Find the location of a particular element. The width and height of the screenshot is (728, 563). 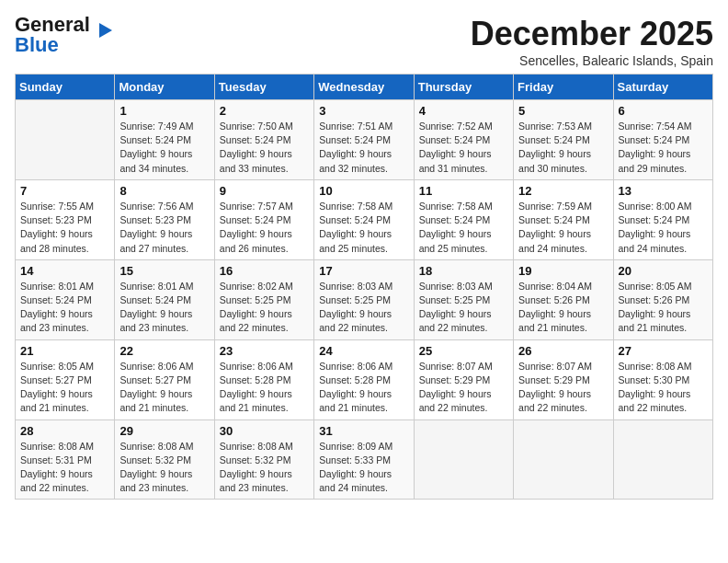

day-info: Sunrise: 7:53 AMSunset: 5:24 PMDaylight:… is located at coordinates (563, 147).